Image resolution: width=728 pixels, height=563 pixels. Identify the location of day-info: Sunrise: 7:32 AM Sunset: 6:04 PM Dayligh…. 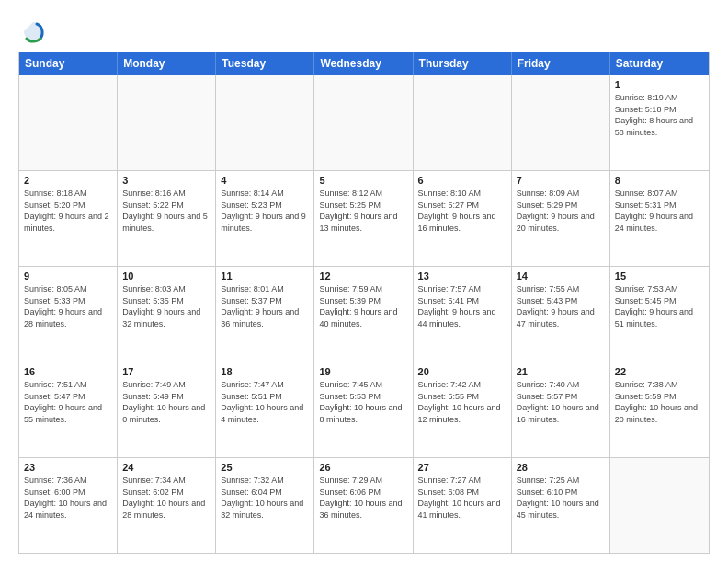
(265, 498).